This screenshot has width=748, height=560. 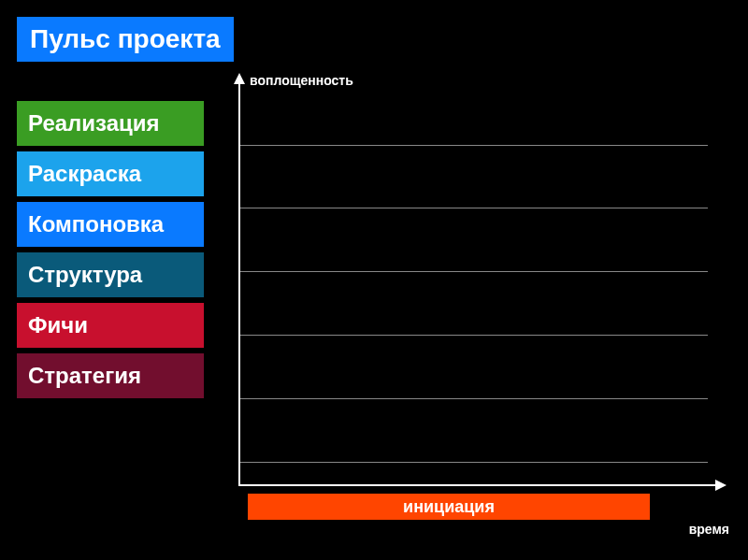 I want to click on stage-box: Стратегия, so click(x=110, y=376).